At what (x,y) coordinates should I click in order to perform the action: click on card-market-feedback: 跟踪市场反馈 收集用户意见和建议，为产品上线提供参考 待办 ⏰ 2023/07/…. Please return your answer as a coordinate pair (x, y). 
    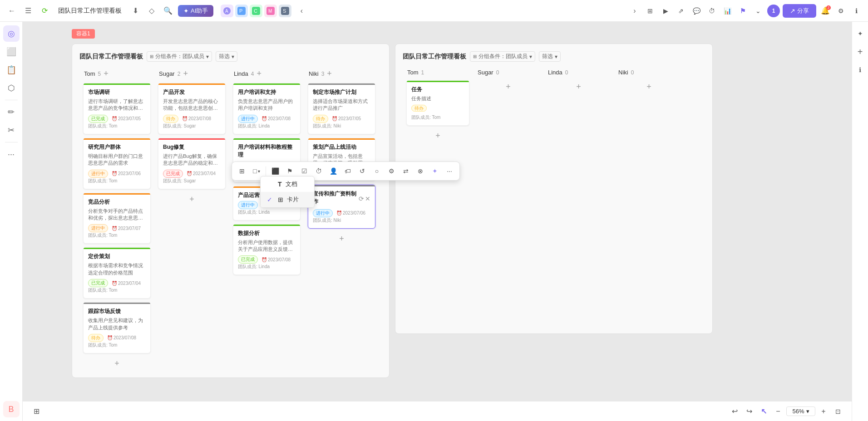
    Looking at the image, I should click on (117, 328).